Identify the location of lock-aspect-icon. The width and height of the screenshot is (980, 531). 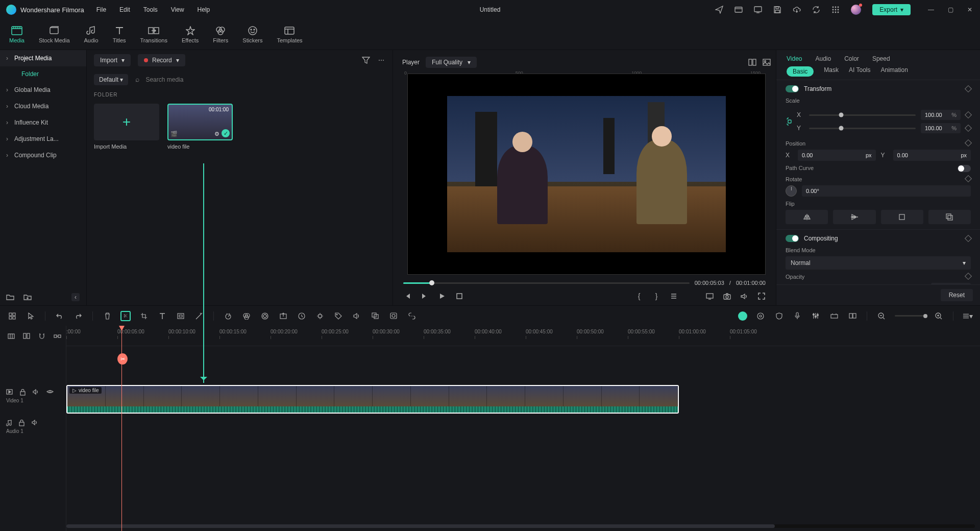
(790, 122).